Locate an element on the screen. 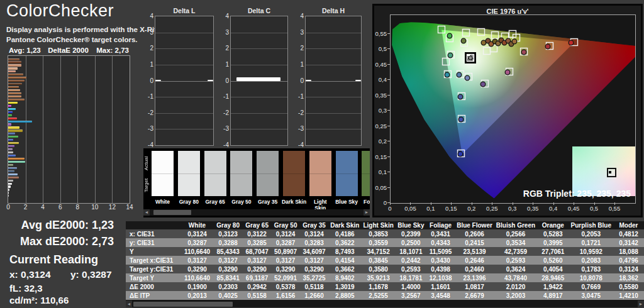 The width and height of the screenshot is (644, 308). table-cell: 0,4796 is located at coordinates (629, 260).